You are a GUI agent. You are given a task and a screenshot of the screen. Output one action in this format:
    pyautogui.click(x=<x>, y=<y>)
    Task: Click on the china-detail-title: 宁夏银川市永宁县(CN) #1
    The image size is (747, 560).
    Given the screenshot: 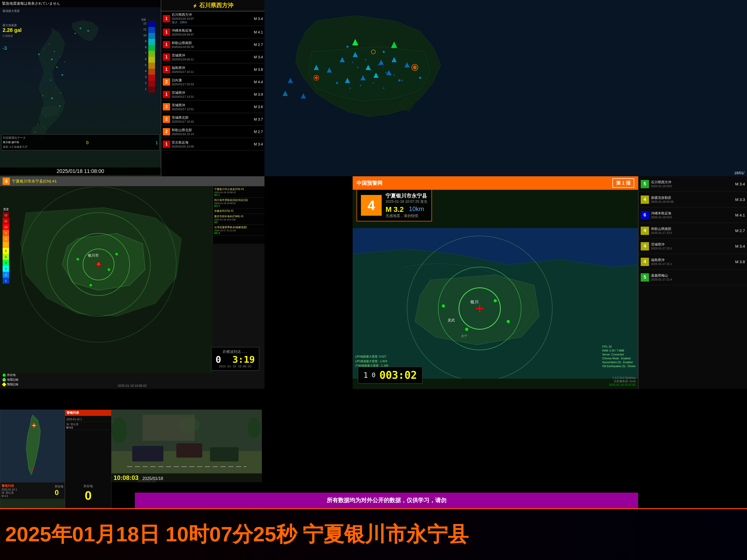 What is the action you would take?
    pyautogui.click(x=34, y=181)
    